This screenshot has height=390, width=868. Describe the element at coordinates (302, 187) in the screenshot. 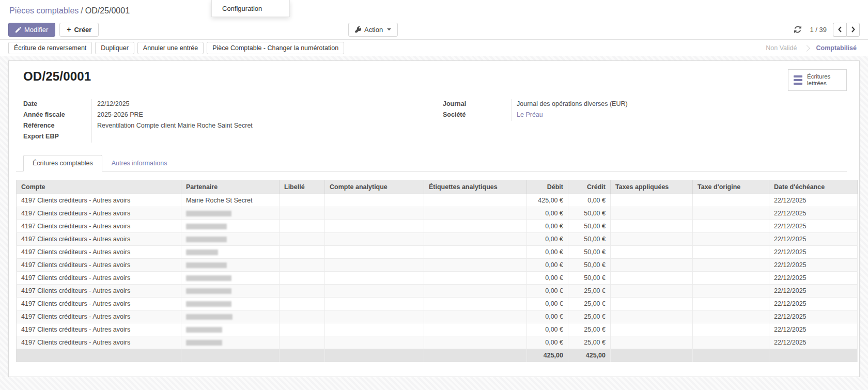

I see `column-header-libelle: Libellé` at that location.